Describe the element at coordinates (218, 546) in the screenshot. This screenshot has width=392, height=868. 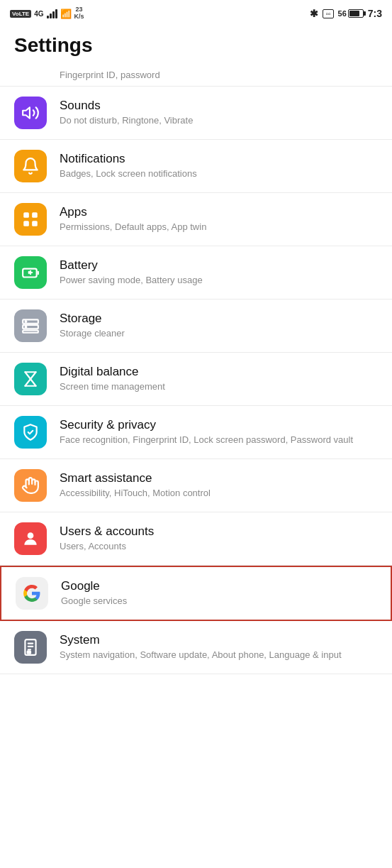
I see `item-subtitle-users-accounts: Users, Accounts` at that location.